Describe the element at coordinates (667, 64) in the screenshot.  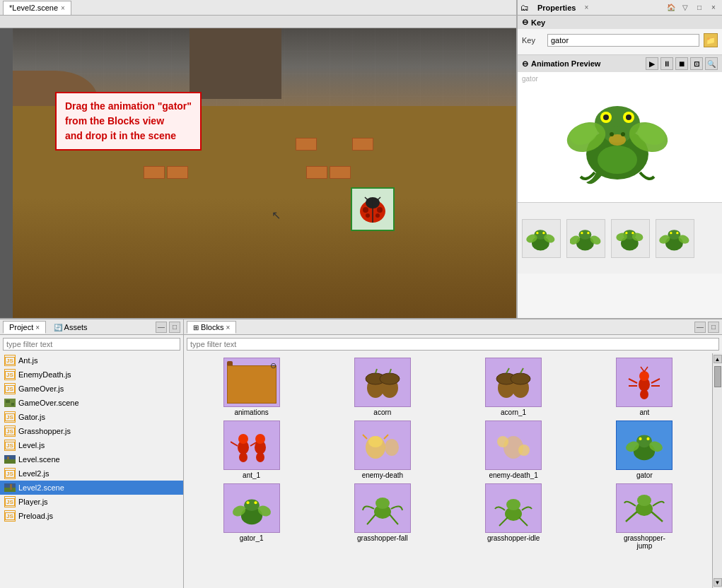
I see `anim-pause-btn: ⏸` at that location.